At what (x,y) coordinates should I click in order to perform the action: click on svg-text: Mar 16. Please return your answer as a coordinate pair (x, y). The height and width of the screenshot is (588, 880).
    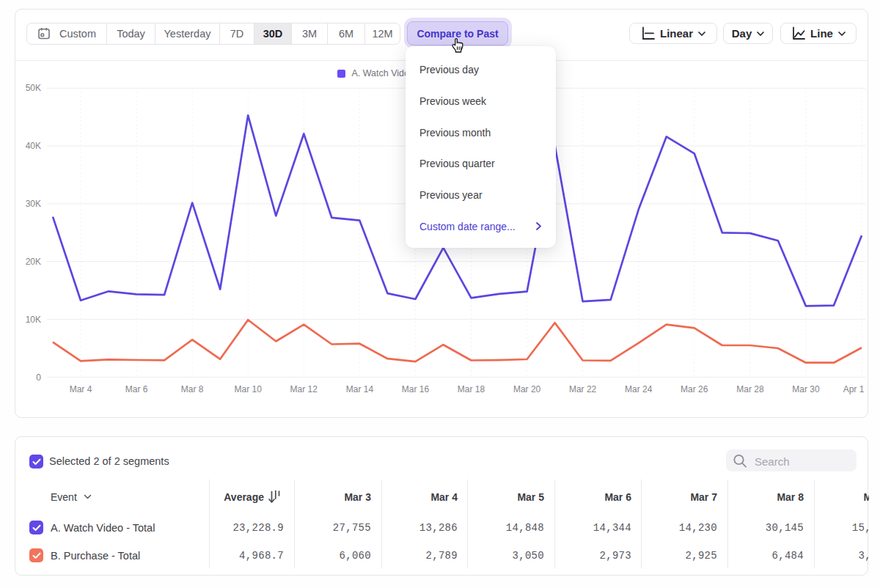
    Looking at the image, I should click on (416, 389).